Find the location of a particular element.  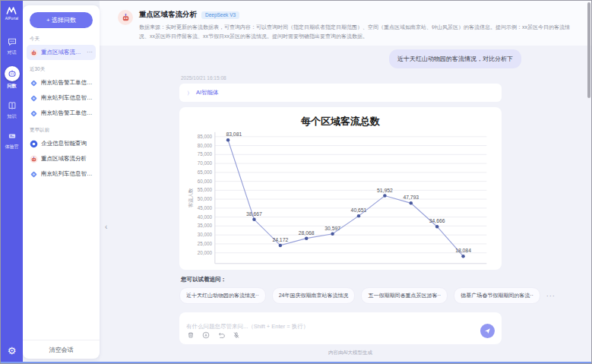

rail-item-label: 对话 is located at coordinates (12, 53).